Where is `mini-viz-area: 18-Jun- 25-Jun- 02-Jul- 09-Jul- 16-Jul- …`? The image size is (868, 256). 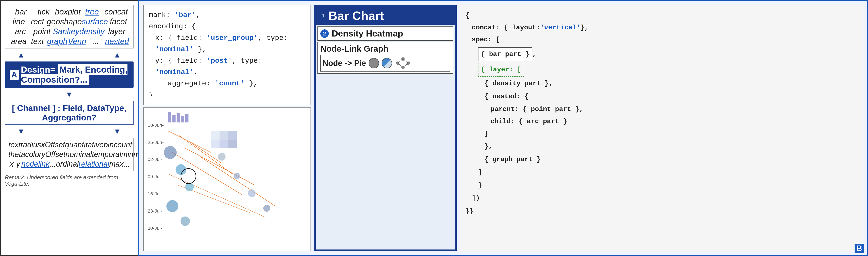 mini-viz-area: 18-Jun- 25-Jun- 02-Jul- 09-Jul- 16-Jul- … is located at coordinates (227, 179).